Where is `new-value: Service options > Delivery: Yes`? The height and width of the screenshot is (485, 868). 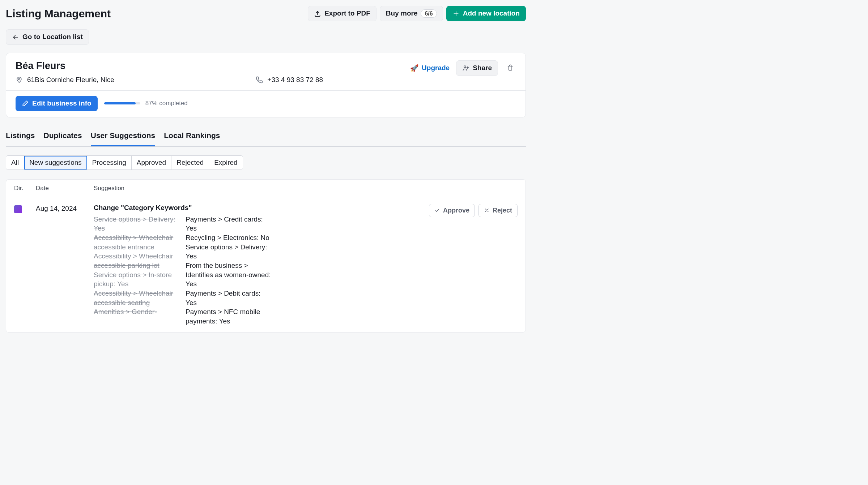
new-value: Service options > Delivery: Yes is located at coordinates (229, 252).